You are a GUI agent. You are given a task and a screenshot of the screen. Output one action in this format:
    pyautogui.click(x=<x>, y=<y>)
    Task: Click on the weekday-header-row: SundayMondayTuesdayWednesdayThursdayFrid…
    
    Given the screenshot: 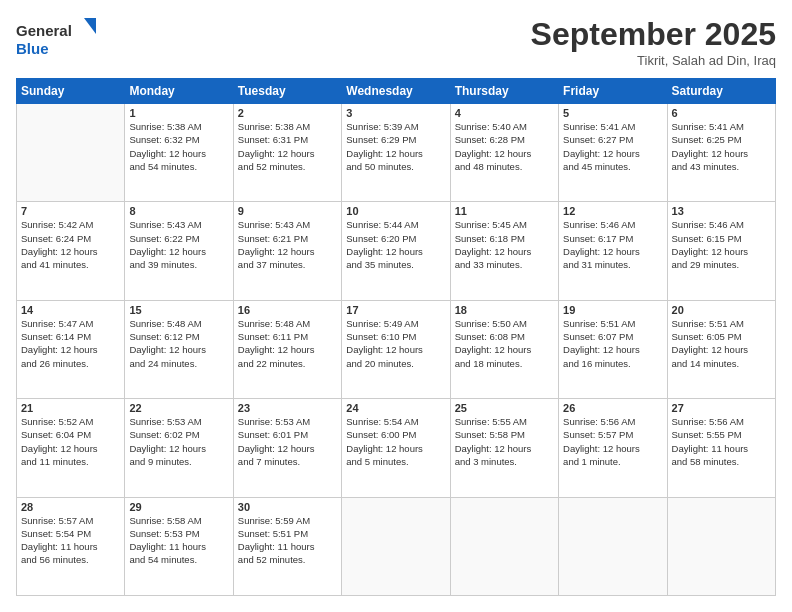 What is the action you would take?
    pyautogui.click(x=396, y=92)
    